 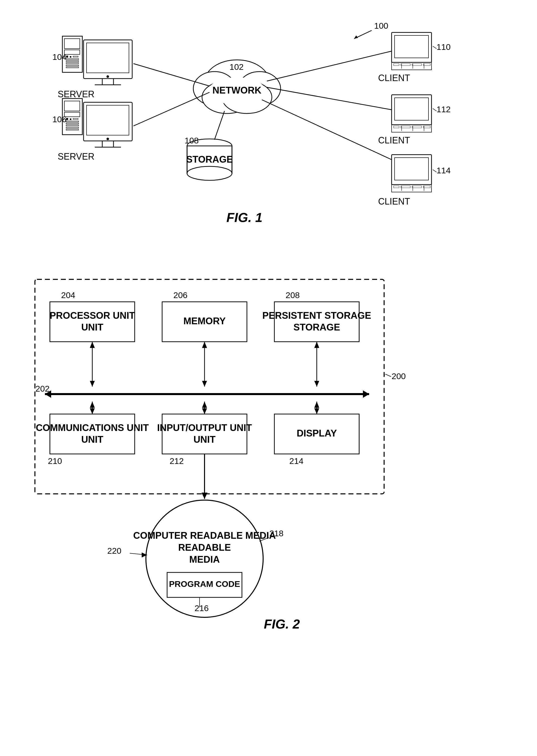 I want to click on ref-210-label: 210, so click(x=55, y=461).